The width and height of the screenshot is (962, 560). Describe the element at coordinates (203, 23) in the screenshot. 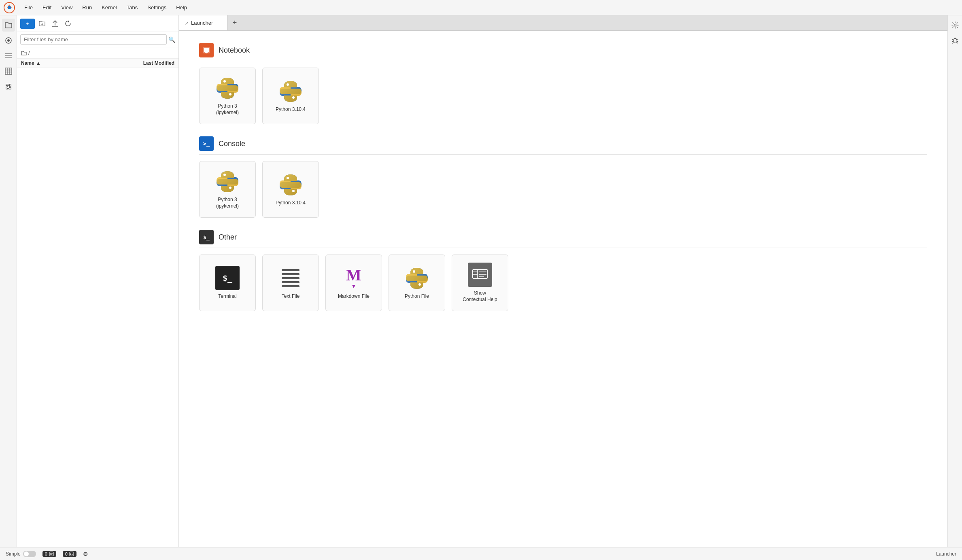

I see `launcher-tab: ↗ Launcher` at that location.